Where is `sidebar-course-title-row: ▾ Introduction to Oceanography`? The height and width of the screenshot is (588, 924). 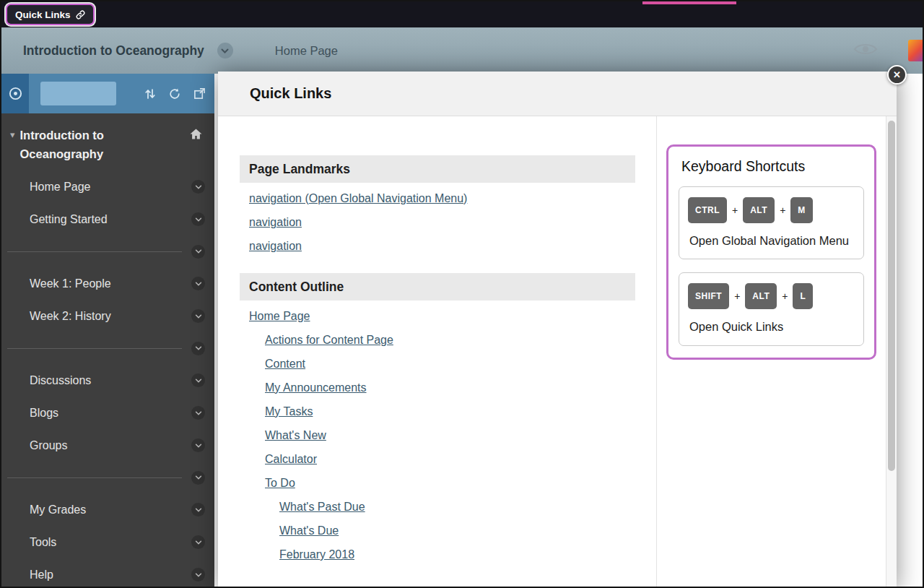 sidebar-course-title-row: ▾ Introduction to Oceanography is located at coordinates (108, 142).